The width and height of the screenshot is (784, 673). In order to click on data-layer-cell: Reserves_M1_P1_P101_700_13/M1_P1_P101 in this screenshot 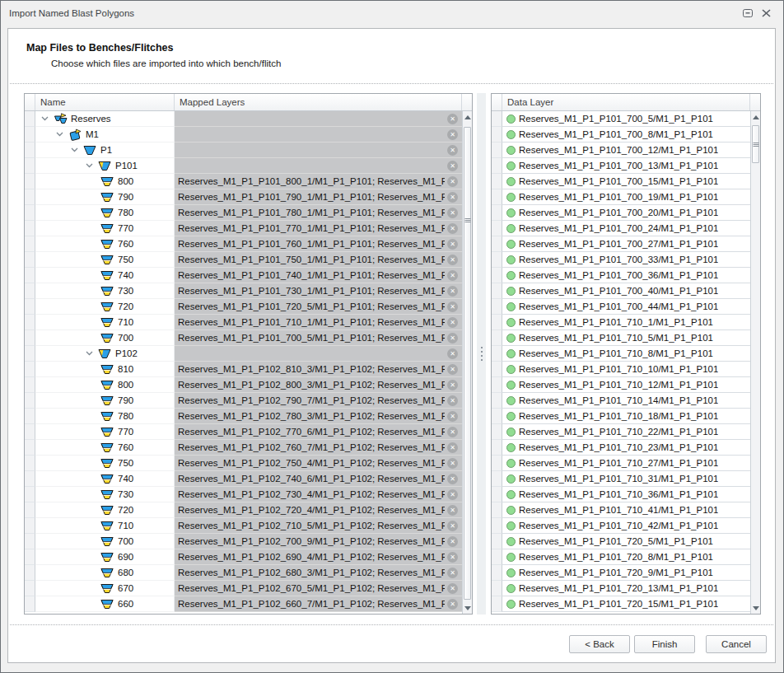, I will do `click(626, 166)`.